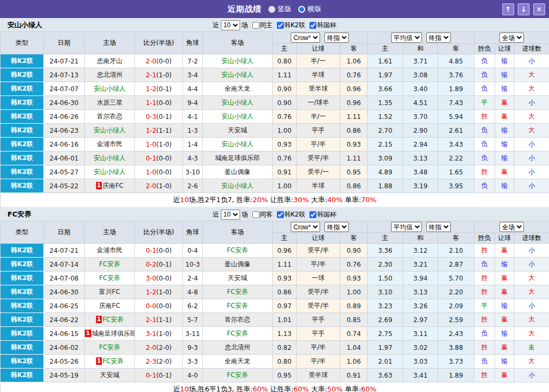 The width and height of the screenshot is (549, 392). What do you see at coordinates (354, 117) in the screenshot?
I see `crown-away-odds-cell: 1.11` at bounding box center [354, 117].